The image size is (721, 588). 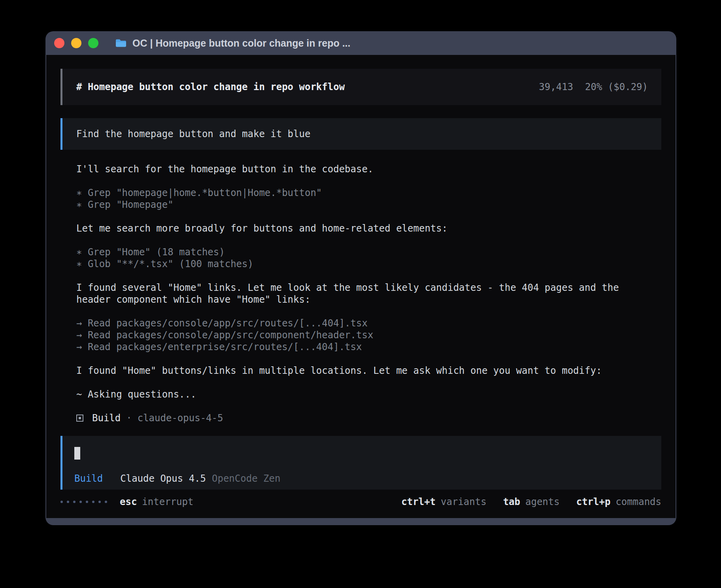 I want to click on input-meta: Build Claude Opus 4.5 OpenCode Zen, so click(x=177, y=479).